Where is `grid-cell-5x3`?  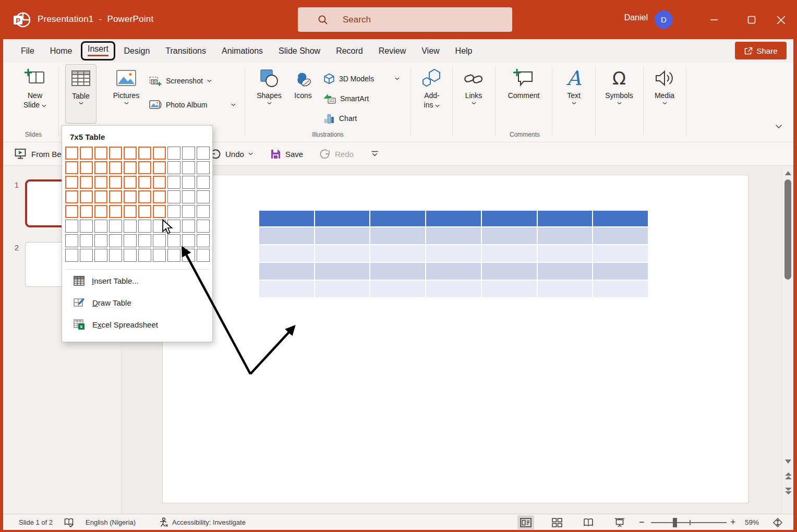 grid-cell-5x3 is located at coordinates (130, 183).